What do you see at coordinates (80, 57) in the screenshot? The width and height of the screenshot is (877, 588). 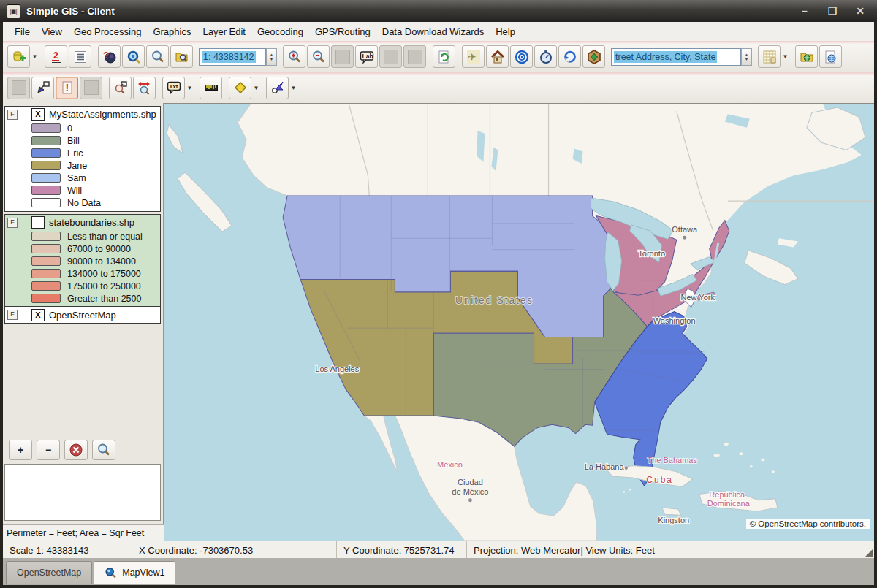 I see `legend-list-button` at bounding box center [80, 57].